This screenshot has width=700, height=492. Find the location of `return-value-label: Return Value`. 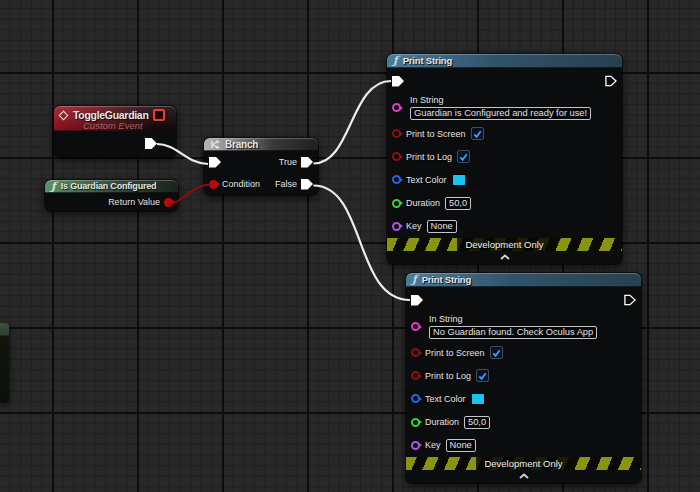

return-value-label: Return Value is located at coordinates (134, 202).